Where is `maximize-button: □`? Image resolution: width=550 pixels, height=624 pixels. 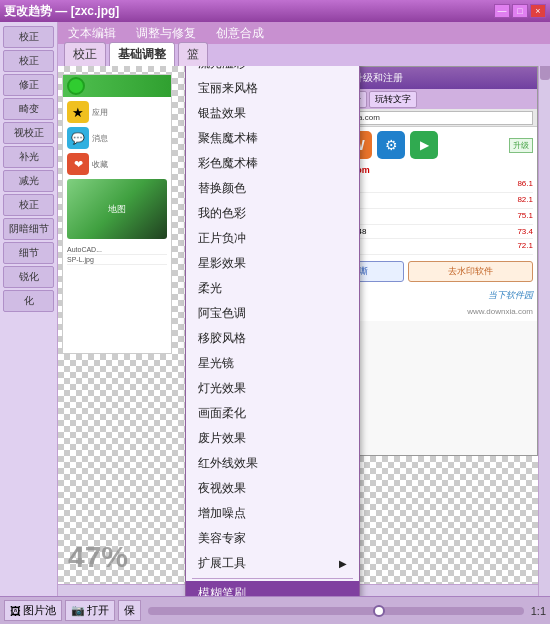 maximize-button: □ is located at coordinates (520, 11).